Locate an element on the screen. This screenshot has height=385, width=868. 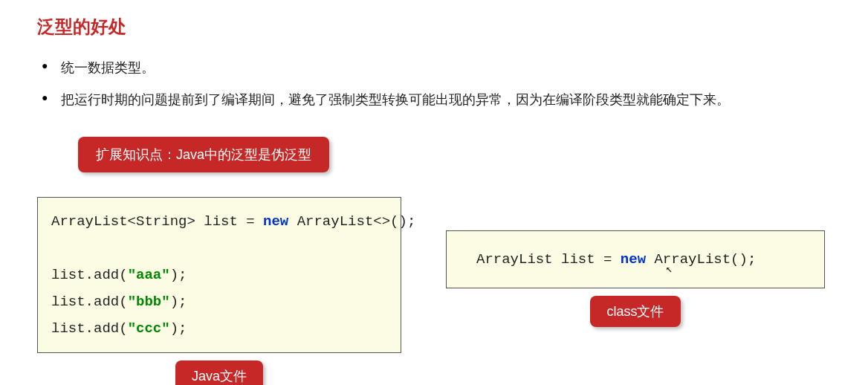
code-string: "aaa" is located at coordinates (149, 275).